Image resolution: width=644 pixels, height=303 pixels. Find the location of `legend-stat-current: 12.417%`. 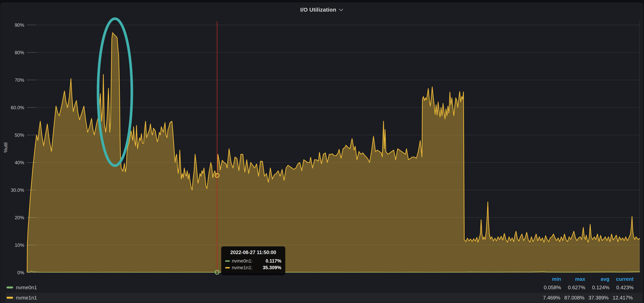

legend-stat-current: 12.417% is located at coordinates (621, 298).